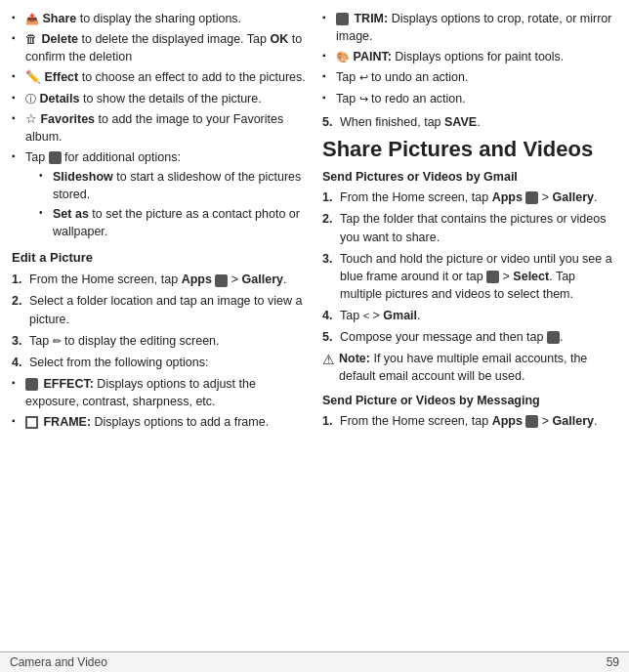 The width and height of the screenshot is (629, 672). What do you see at coordinates (32, 19) in the screenshot?
I see `share-icon: 📤` at bounding box center [32, 19].